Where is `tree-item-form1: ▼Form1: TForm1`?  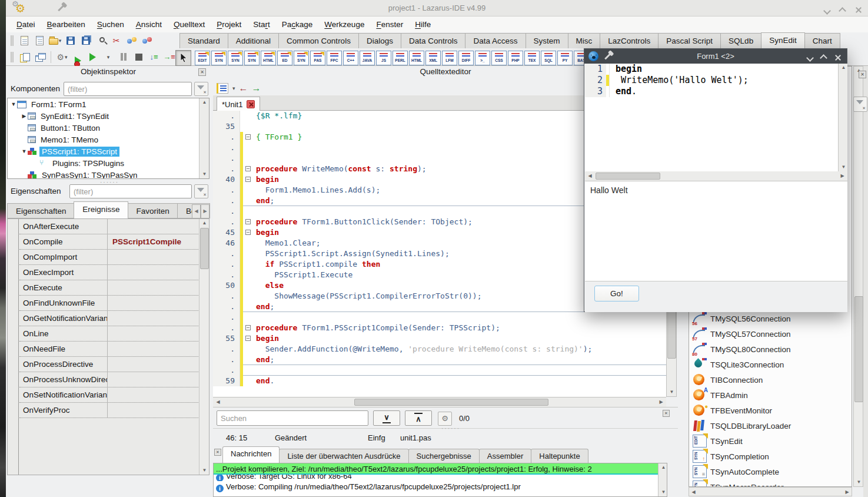
tree-item-form1: ▼Form1: TForm1 is located at coordinates (108, 104).